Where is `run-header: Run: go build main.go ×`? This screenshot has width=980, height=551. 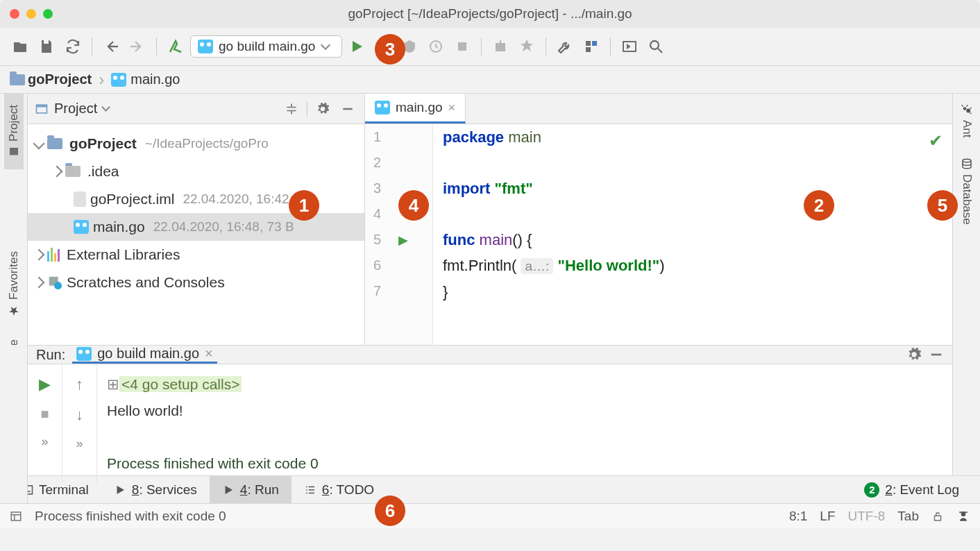 run-header: Run: go build main.go × is located at coordinates (490, 355).